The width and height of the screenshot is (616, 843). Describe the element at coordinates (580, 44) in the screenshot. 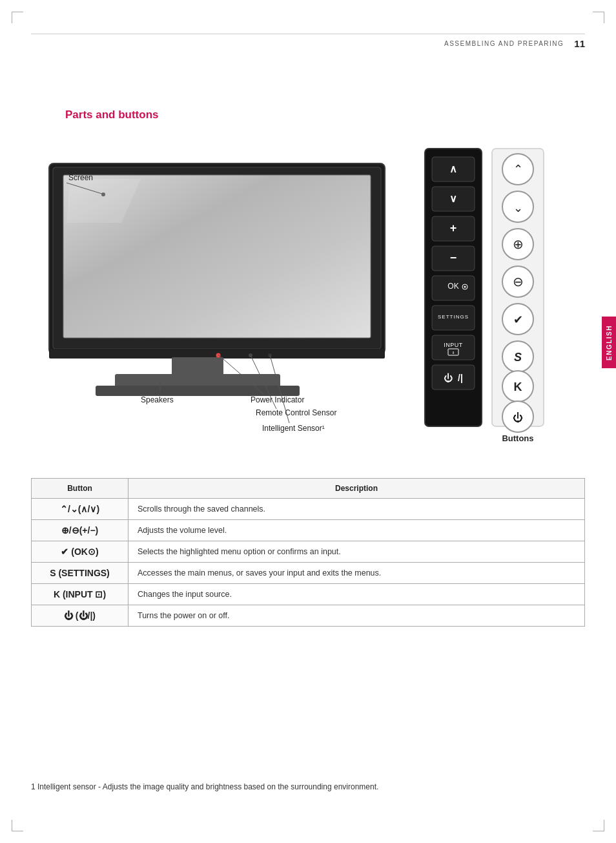

I see `header-page-number: 11` at that location.